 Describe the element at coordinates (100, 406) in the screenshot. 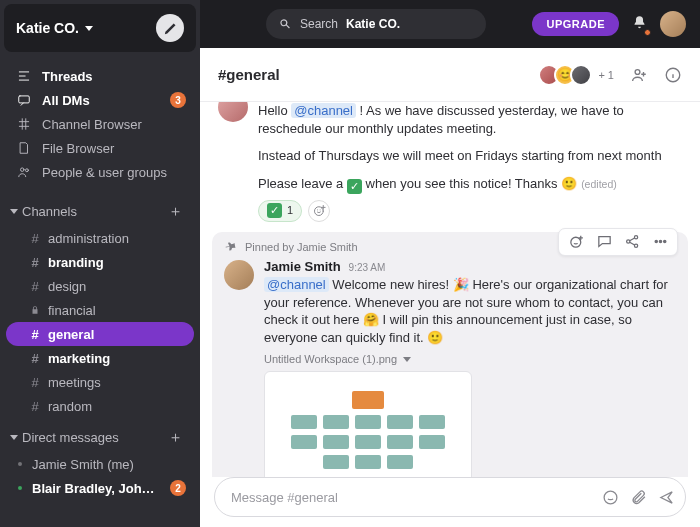

I see `channel-item-random: #random` at that location.